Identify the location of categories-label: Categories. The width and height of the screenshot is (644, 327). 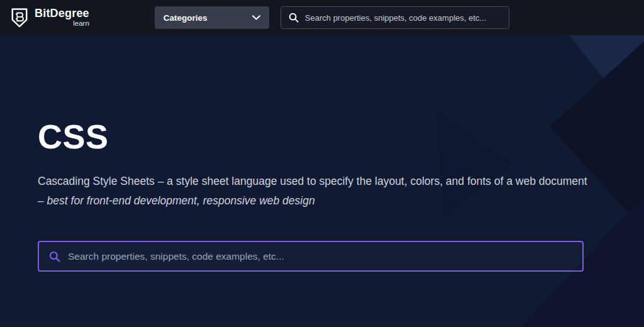
(186, 18).